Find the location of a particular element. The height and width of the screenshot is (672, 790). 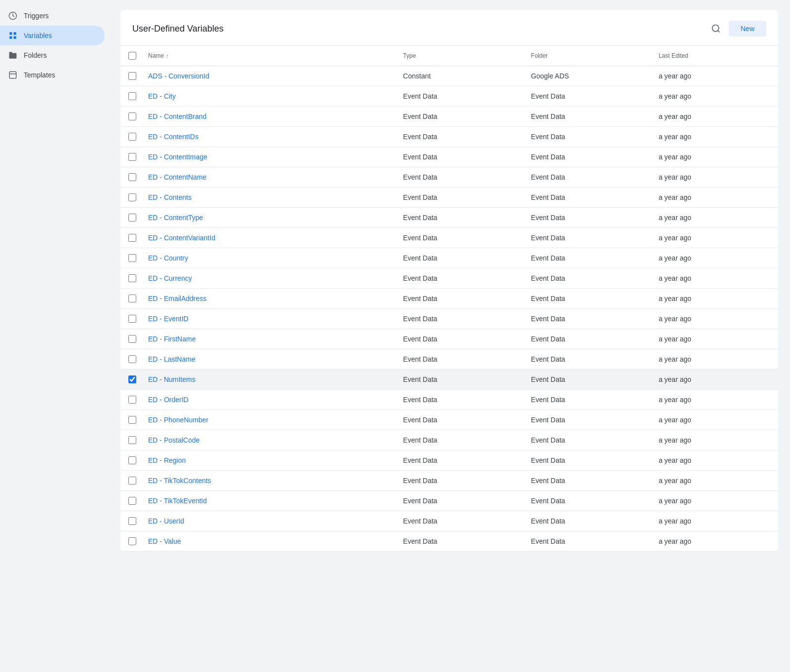

variable-link-13: ED - FirstName is located at coordinates (172, 339).